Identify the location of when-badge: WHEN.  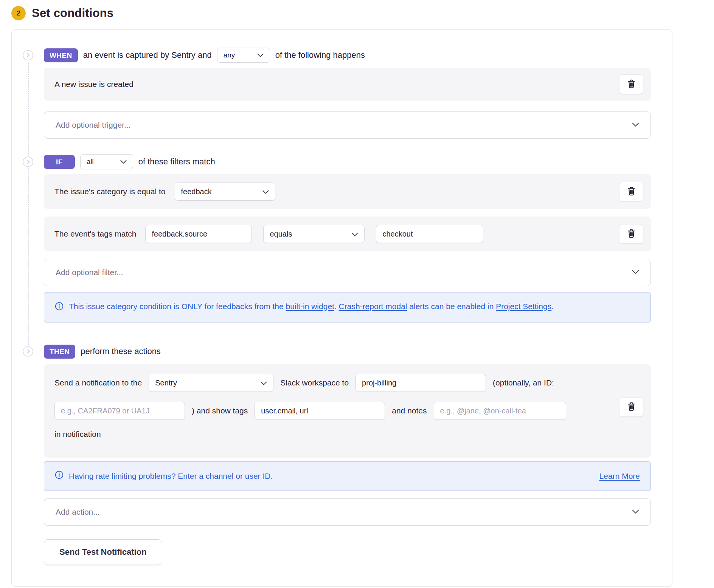
(61, 55).